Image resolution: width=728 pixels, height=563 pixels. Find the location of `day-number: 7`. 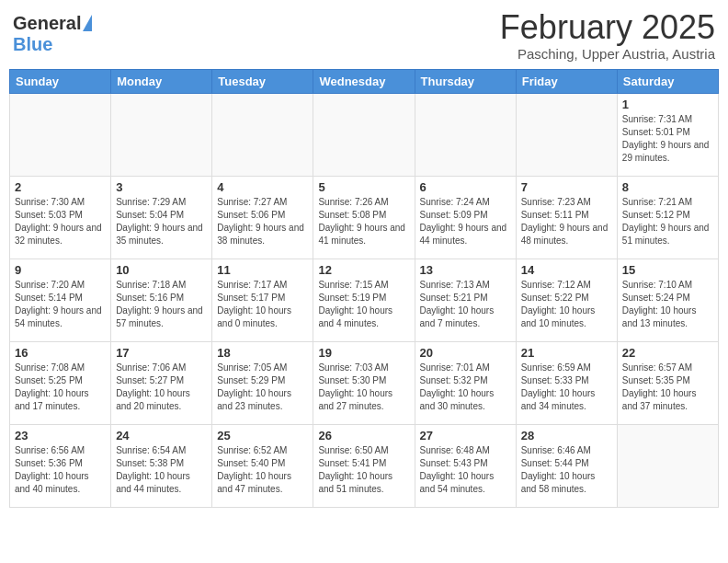

day-number: 7 is located at coordinates (566, 188).